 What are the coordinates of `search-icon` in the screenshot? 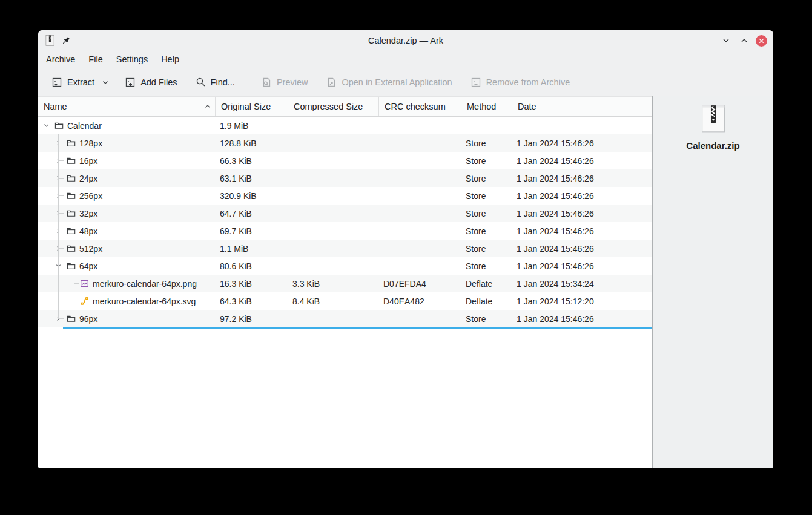 It's located at (201, 82).